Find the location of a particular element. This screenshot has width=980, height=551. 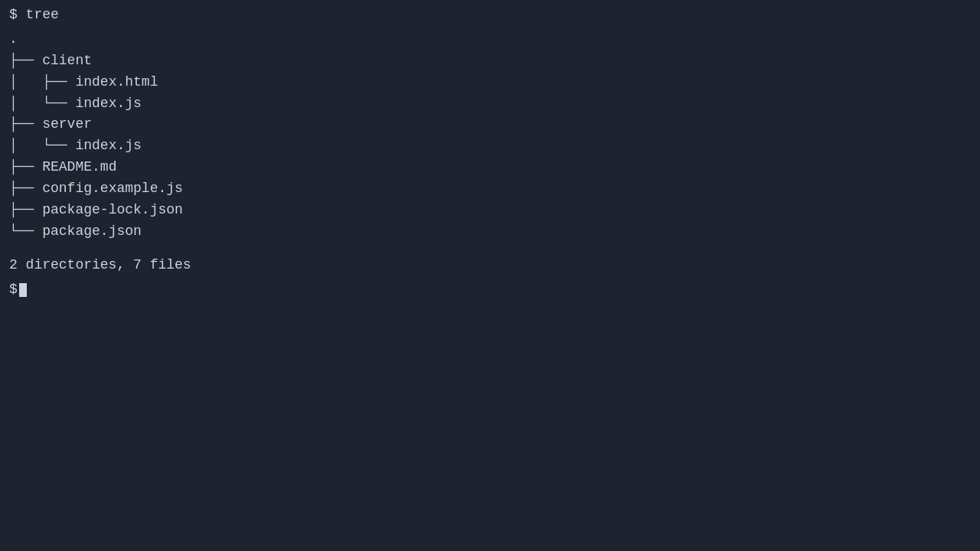

command-text: tree is located at coordinates (43, 15).